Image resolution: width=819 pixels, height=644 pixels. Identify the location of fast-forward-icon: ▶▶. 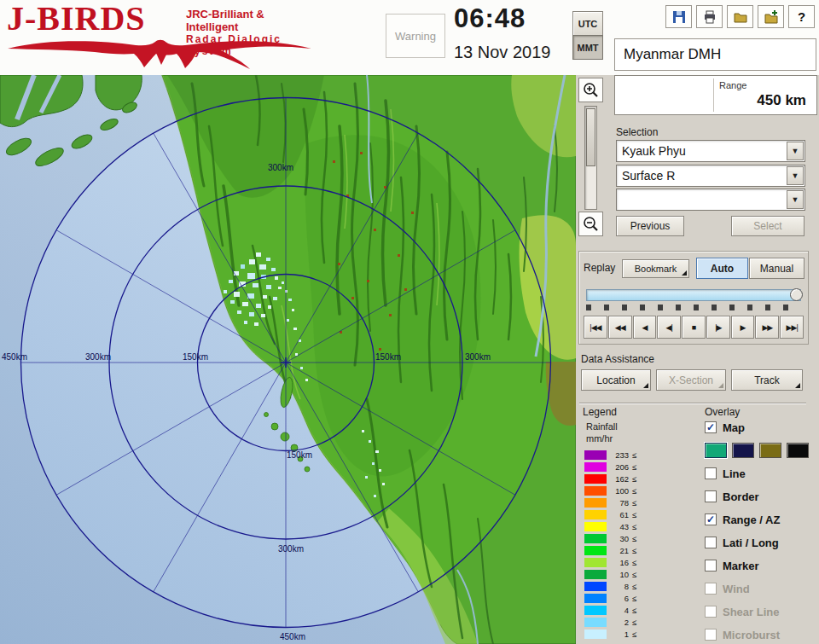
(767, 328).